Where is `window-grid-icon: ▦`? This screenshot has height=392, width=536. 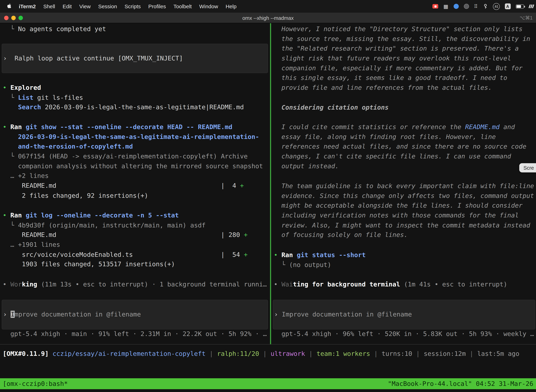
window-grid-icon: ▦ is located at coordinates (446, 6).